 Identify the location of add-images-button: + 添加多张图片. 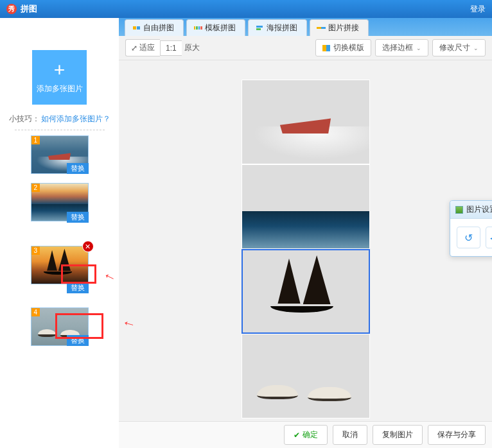
(59, 77).